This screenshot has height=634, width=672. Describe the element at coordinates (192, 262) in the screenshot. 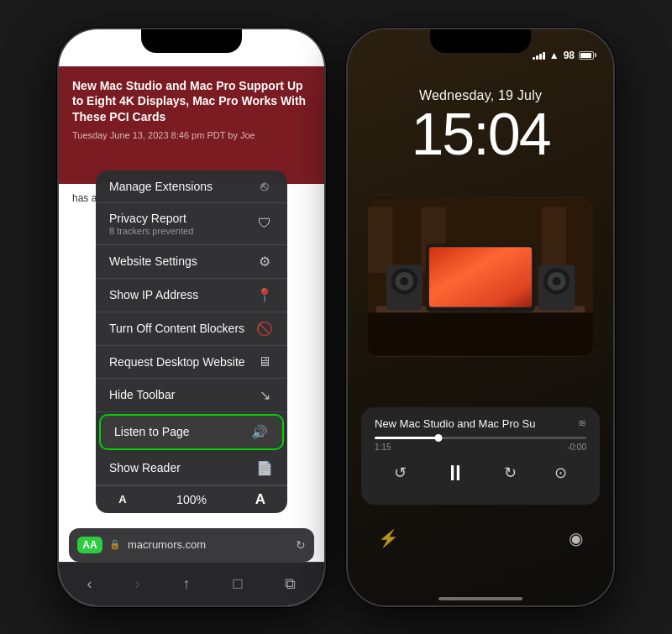

I see `menu-item-website-settings: Website Settings ⚙` at that location.